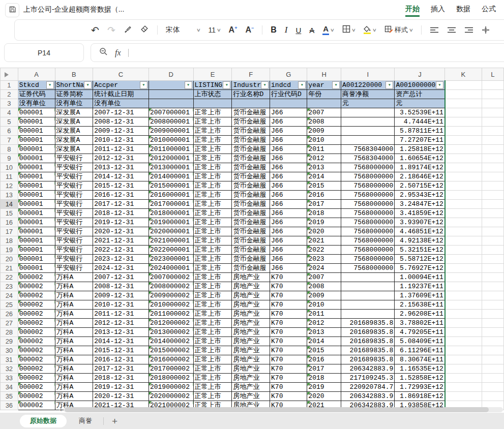 The width and height of the screenshot is (504, 429). What do you see at coordinates (289, 250) in the screenshot?
I see `cell-G19: J66` at bounding box center [289, 250].